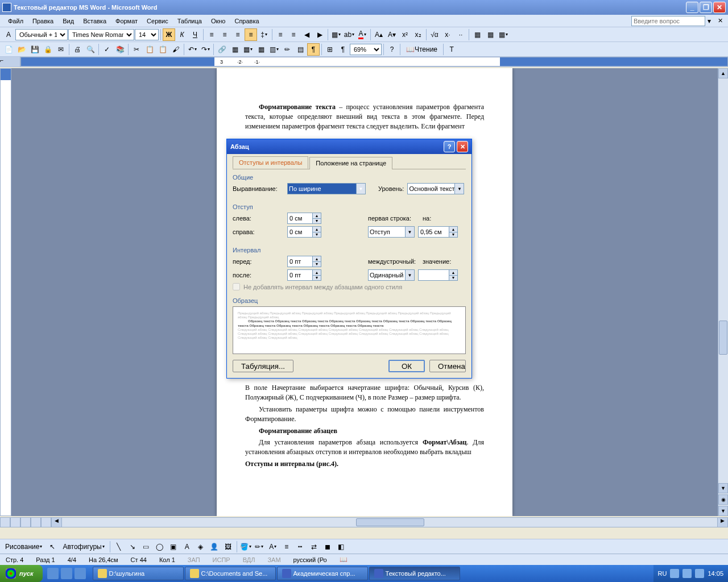  Describe the element at coordinates (452, 49) in the screenshot. I see `extra-t-button: T` at that location.